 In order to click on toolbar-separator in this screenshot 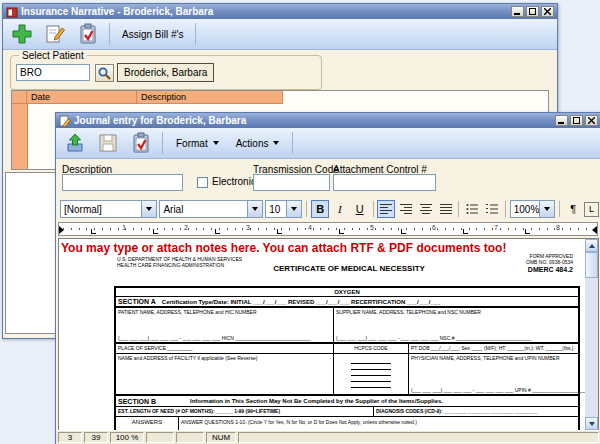, I will do `click(196, 34)`.